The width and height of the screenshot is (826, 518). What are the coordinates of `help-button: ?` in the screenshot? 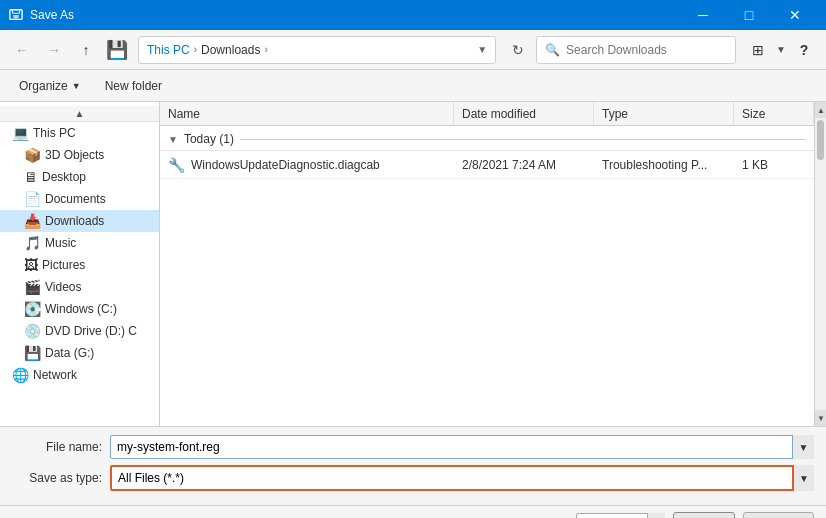 It's located at (804, 50).